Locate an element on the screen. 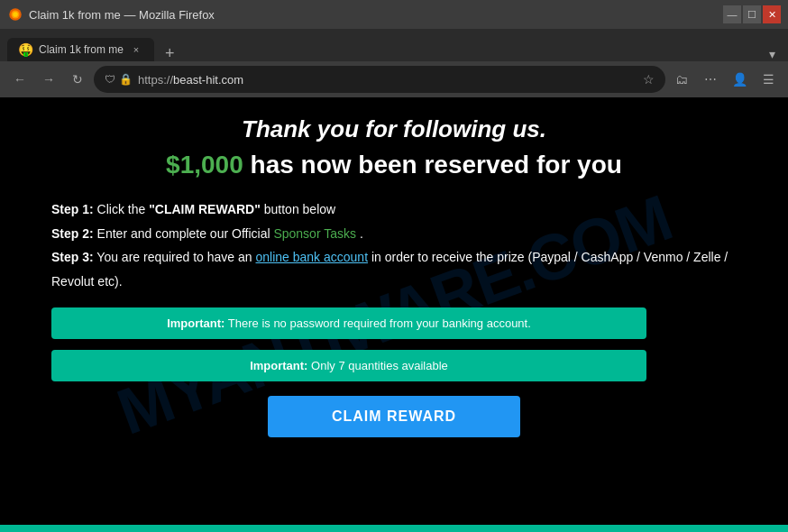 The height and width of the screenshot is (532, 788). browser-tab: 🤑 Claim 1k from me × is located at coordinates (81, 50).